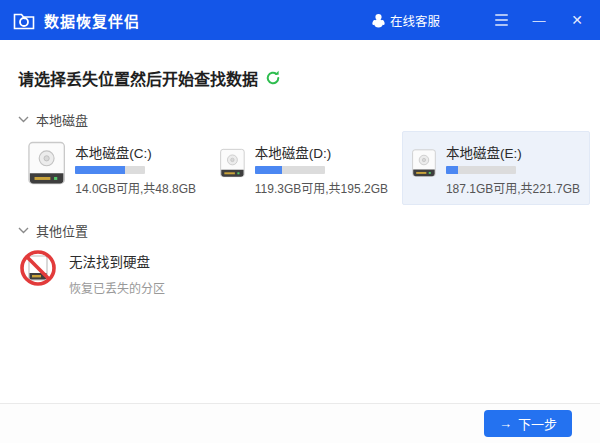  I want to click on app-title: 数据恢复伴侣, so click(92, 20).